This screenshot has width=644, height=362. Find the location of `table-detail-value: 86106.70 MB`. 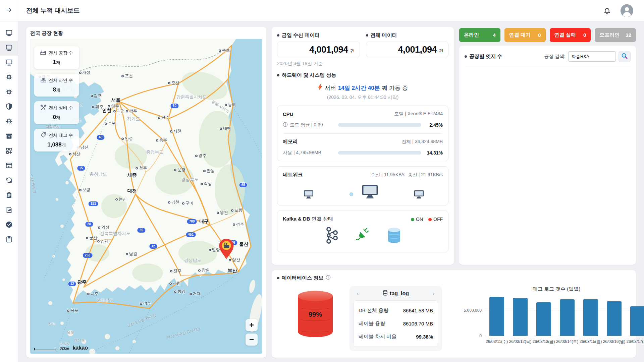

table-detail-value: 86106.70 MB is located at coordinates (418, 324).